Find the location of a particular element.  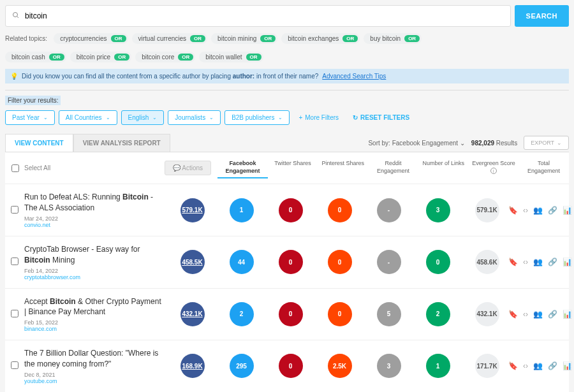

result-date: Feb 15, 2022 is located at coordinates (93, 323).